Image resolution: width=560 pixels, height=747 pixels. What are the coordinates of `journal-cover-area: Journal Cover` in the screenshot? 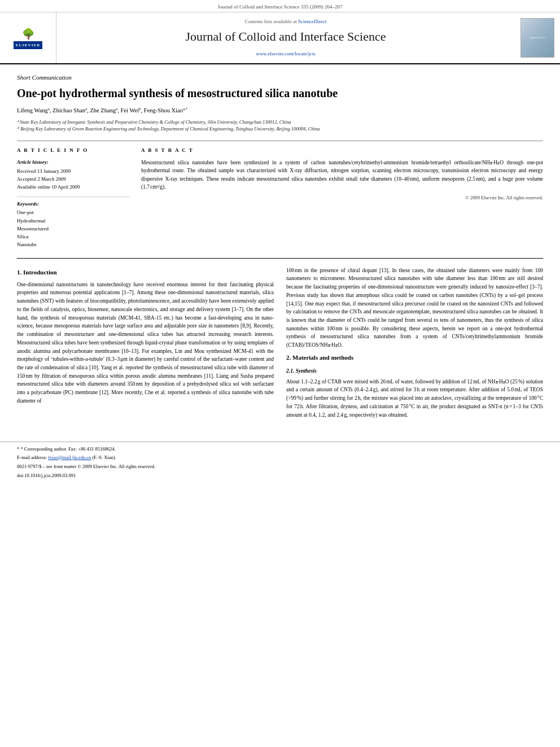 It's located at (537, 38).